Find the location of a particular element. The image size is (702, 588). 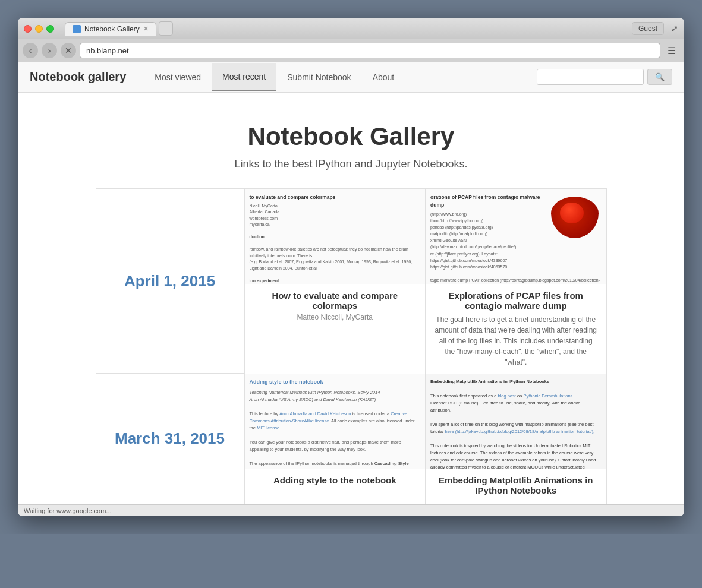

hero-title: Notebook Gallery is located at coordinates (351, 137).